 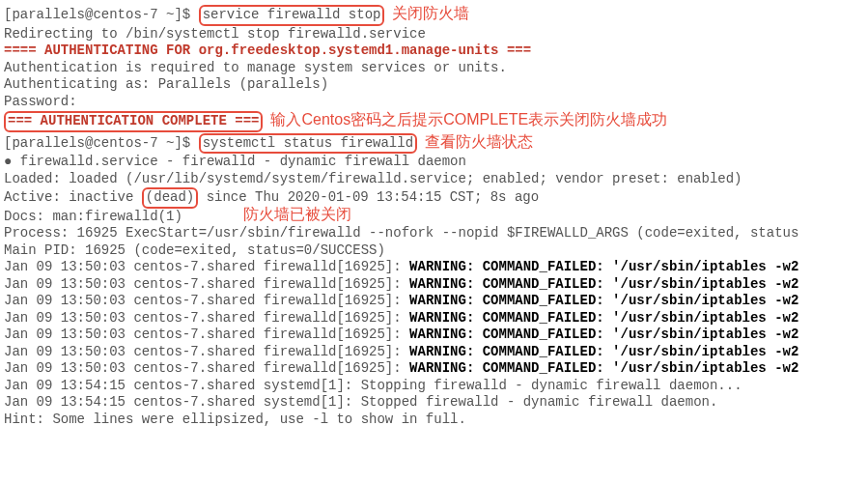 I want to click on highlight-cmd2: systemctl status firewalld, so click(x=308, y=144).